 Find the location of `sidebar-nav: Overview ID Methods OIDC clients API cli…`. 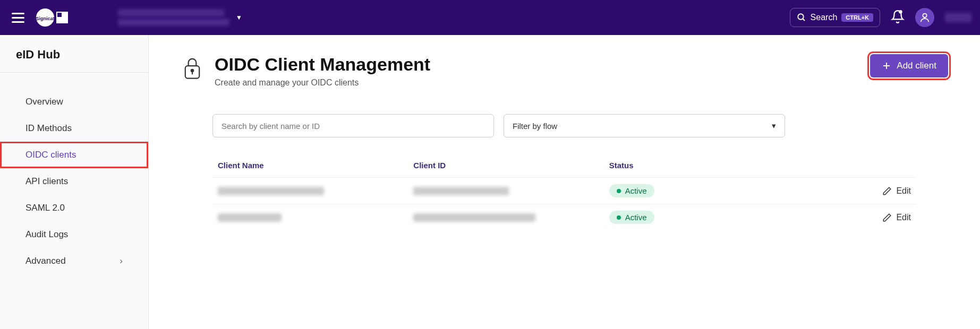

sidebar-nav: Overview ID Methods OIDC clients API cli… is located at coordinates (74, 181).